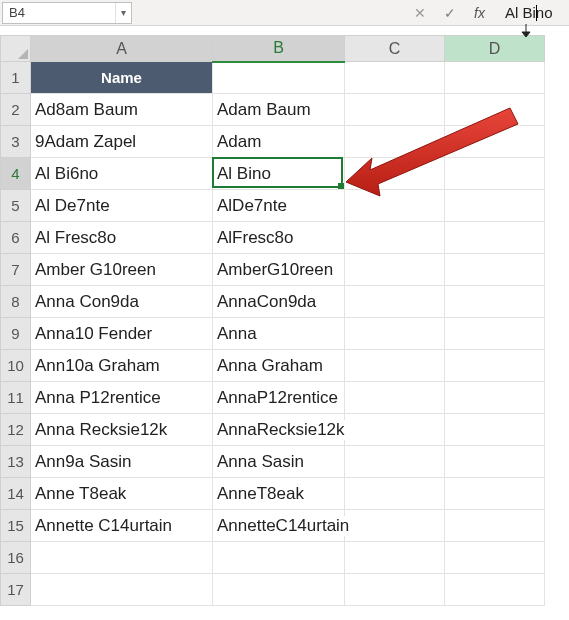  I want to click on select-all-corner, so click(16, 49).